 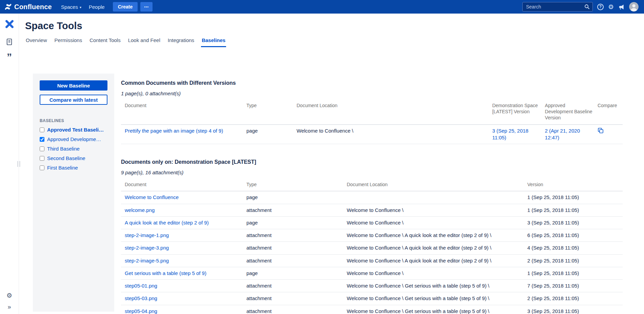 I want to click on compare-with-latest-button: Compare with latest, so click(x=74, y=100).